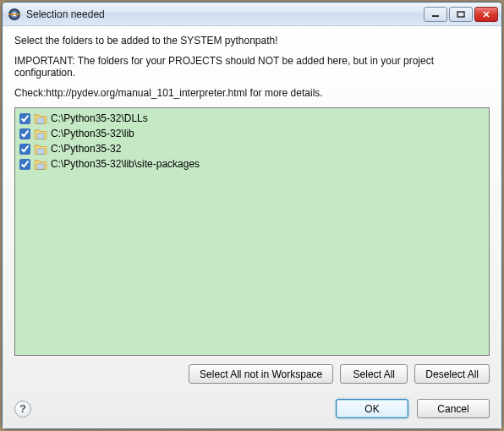 The image size is (504, 431). I want to click on footer-buttons: OK Cancel, so click(413, 409).